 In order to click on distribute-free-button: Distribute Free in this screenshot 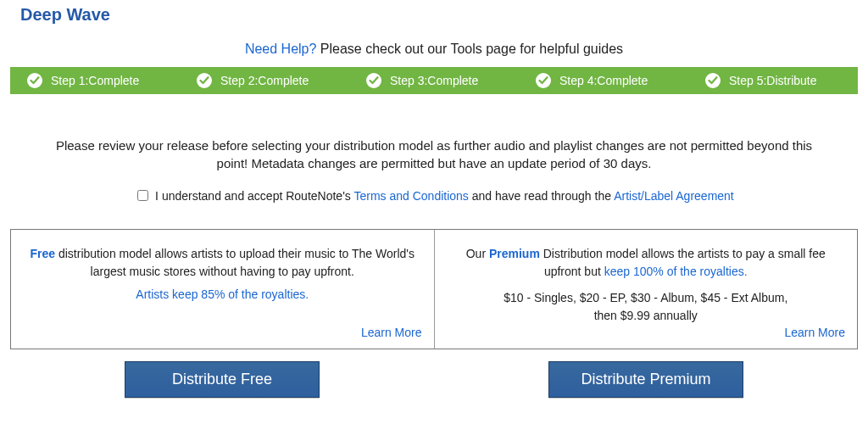, I will do `click(222, 380)`.